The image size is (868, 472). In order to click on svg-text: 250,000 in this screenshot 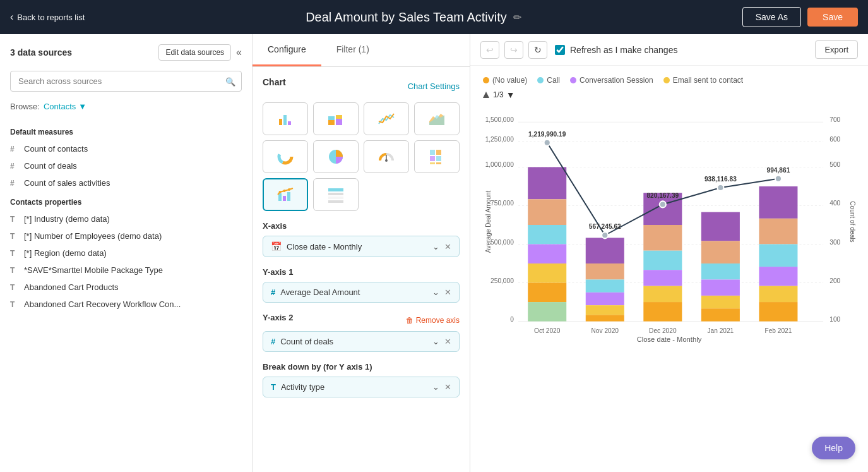, I will do `click(502, 281)`.